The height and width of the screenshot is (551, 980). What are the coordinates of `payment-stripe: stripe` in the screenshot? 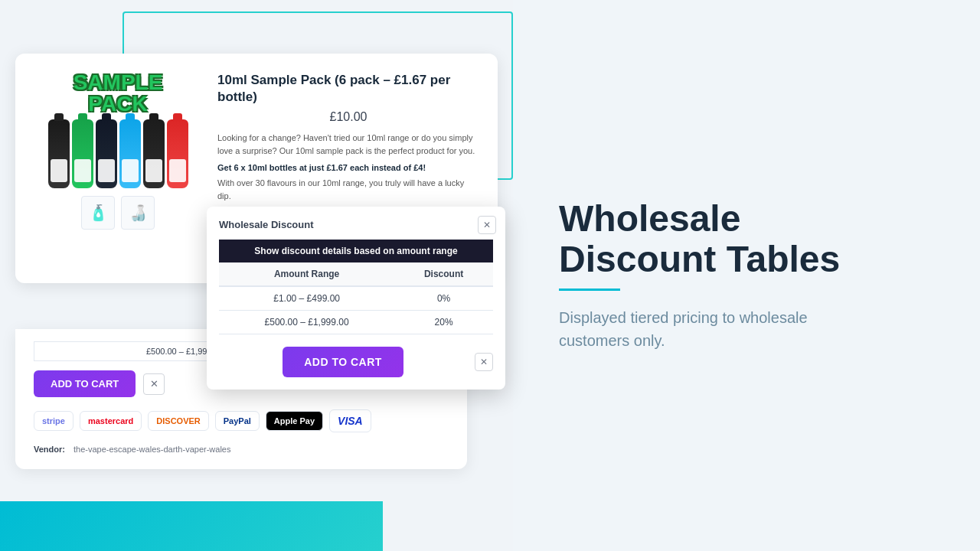 It's located at (54, 421).